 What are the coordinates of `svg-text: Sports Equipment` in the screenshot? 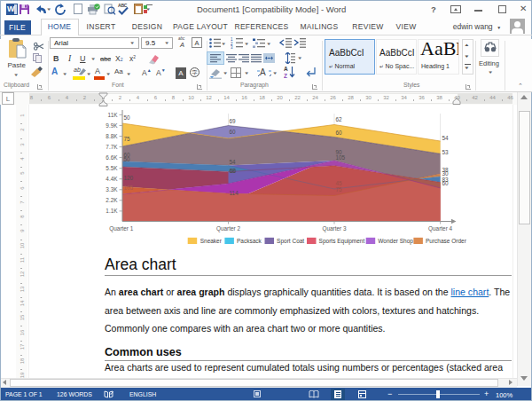 It's located at (342, 241).